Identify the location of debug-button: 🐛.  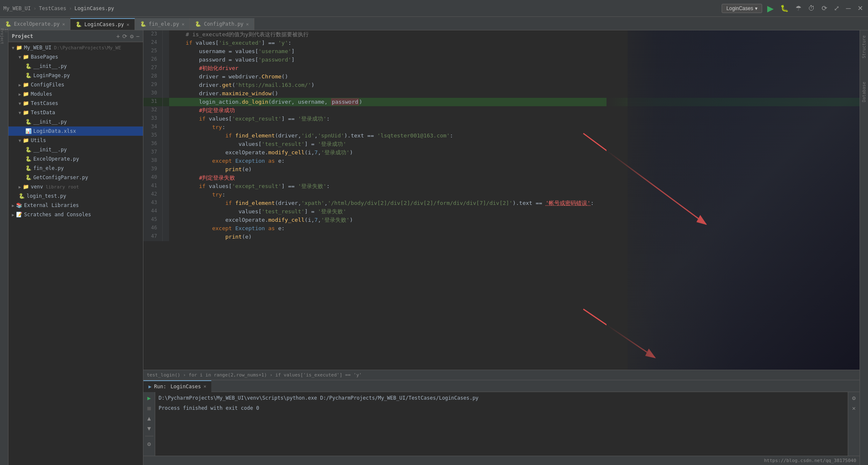
(784, 8).